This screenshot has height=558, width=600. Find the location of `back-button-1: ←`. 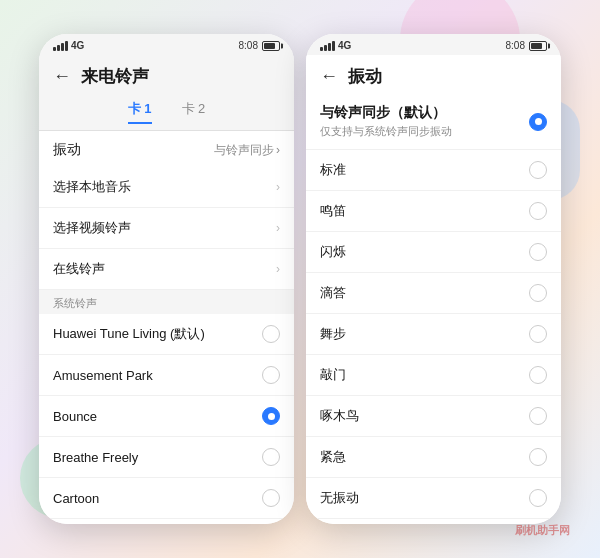

back-button-1: ← is located at coordinates (62, 76).